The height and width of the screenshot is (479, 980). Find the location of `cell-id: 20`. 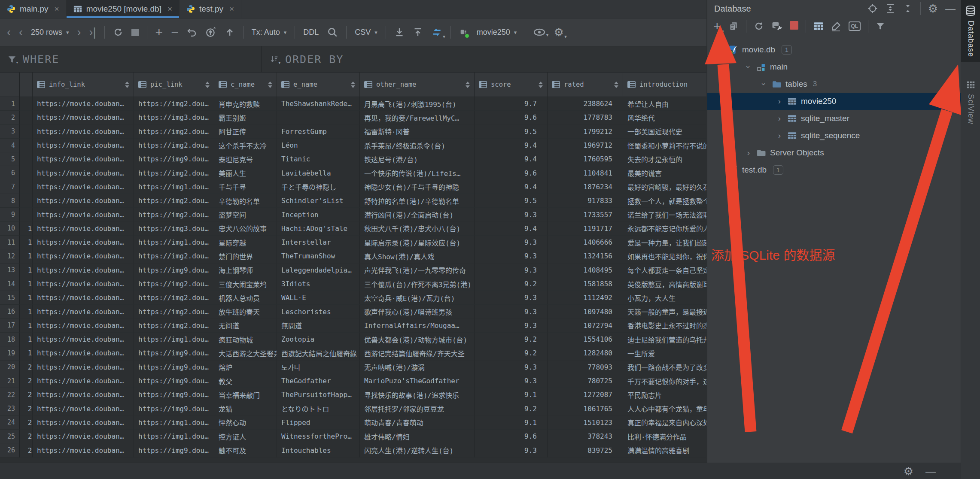

cell-id: 20 is located at coordinates (26, 367).